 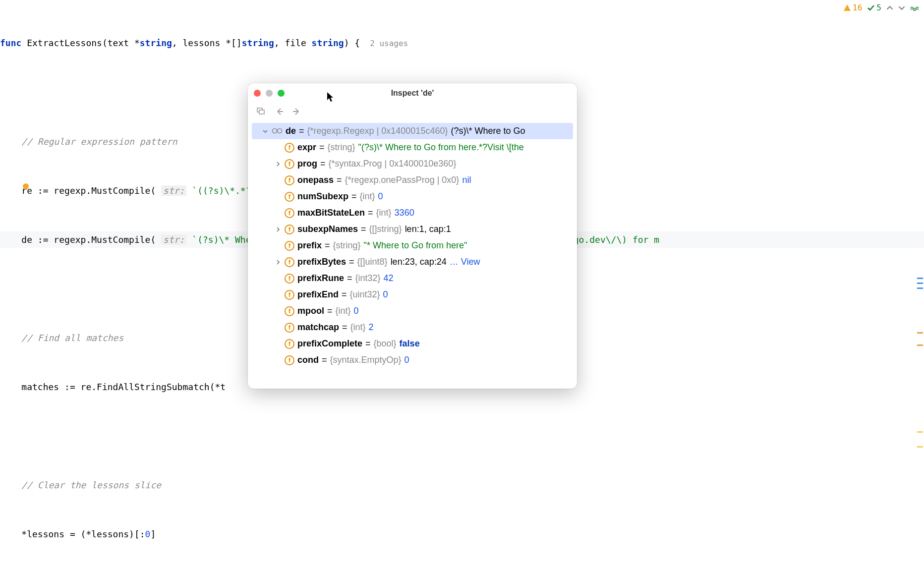 I want to click on code-comment: // Clear the lessons slice, so click(x=462, y=485).